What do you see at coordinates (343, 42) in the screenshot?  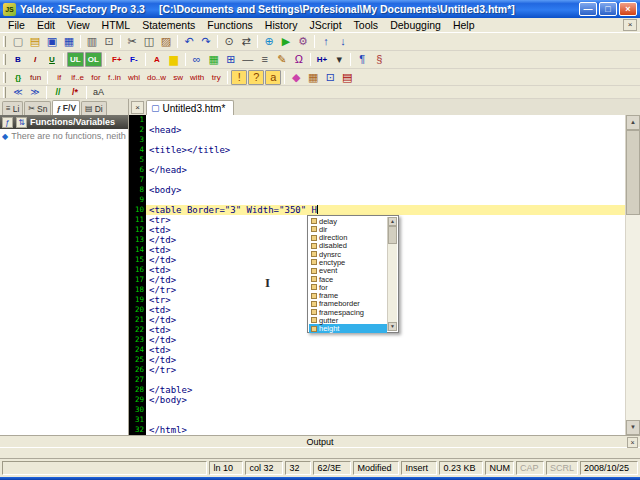 I see `bookmark-down-icon: ↓` at bounding box center [343, 42].